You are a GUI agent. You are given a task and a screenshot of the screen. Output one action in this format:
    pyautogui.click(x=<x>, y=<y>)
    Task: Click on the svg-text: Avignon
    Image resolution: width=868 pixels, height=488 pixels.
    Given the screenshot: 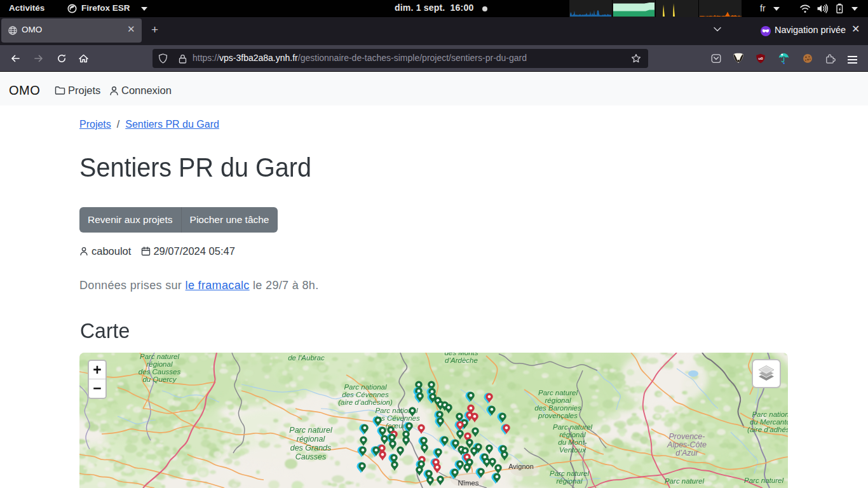 What is the action you would take?
    pyautogui.click(x=521, y=466)
    